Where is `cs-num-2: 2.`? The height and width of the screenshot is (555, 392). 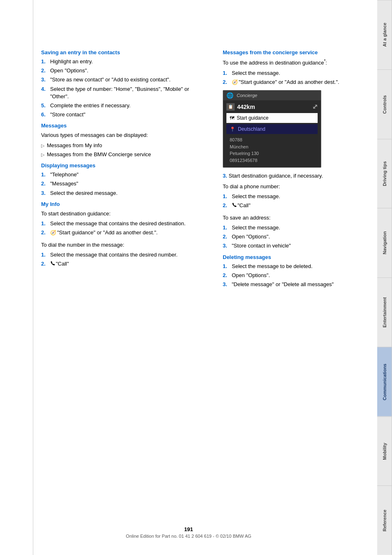
cs-num-2: 2. is located at coordinates (226, 82).